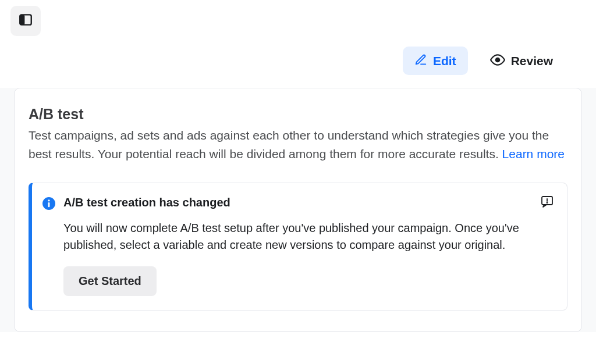  I want to click on section-title: A/B test, so click(298, 114).